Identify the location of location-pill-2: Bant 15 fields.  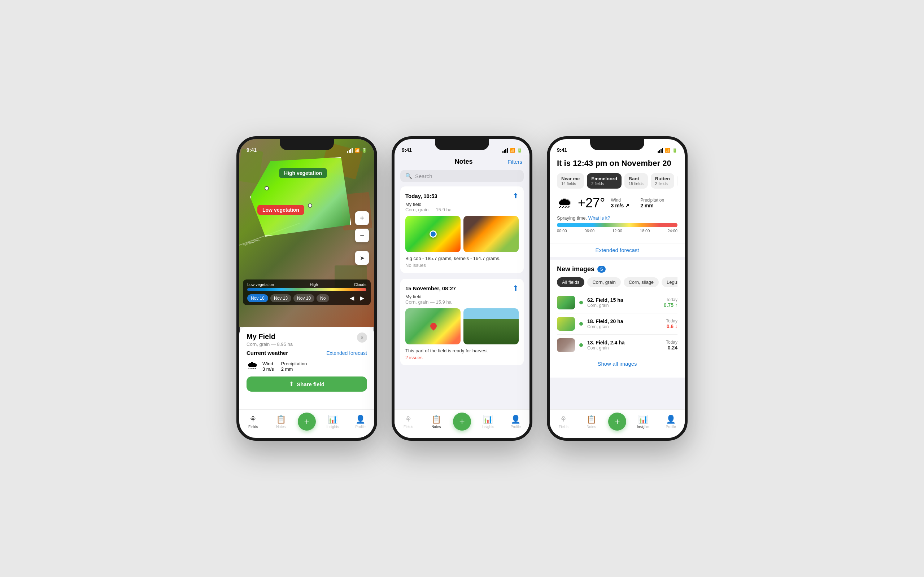
(636, 181).